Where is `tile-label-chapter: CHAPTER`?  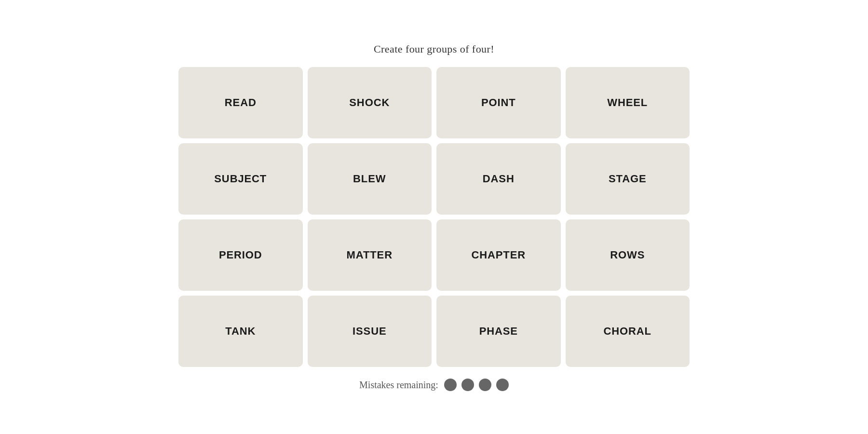
tile-label-chapter: CHAPTER is located at coordinates (499, 255).